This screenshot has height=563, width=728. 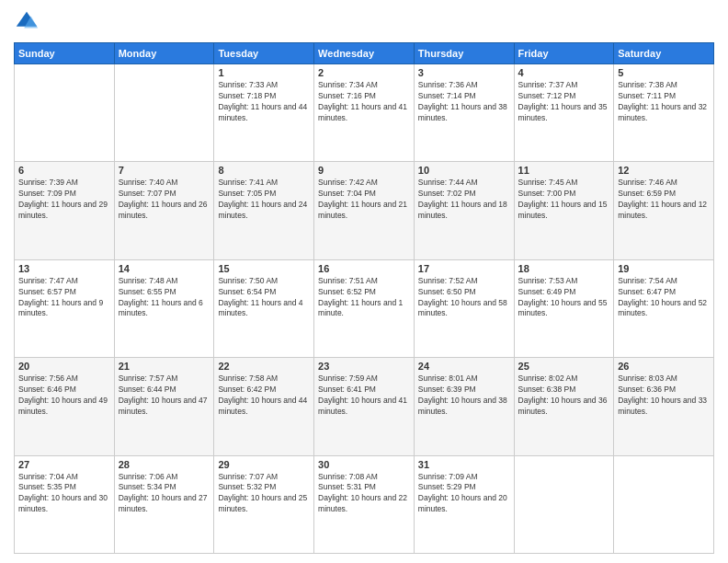 I want to click on calendar-cell: 30Sunrise: 7:08 AMSunset: 5:31 PMDayligh…, so click(x=364, y=504).